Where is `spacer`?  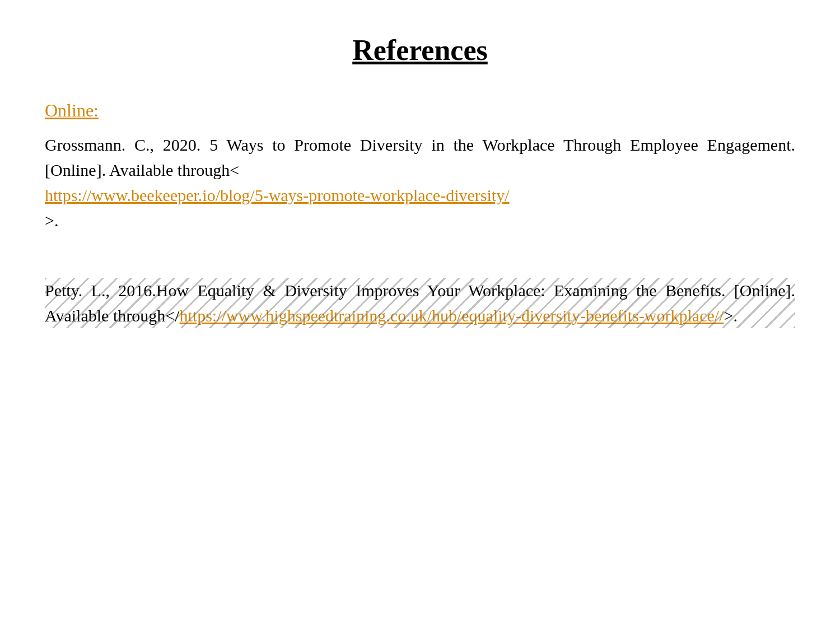 spacer is located at coordinates (420, 267).